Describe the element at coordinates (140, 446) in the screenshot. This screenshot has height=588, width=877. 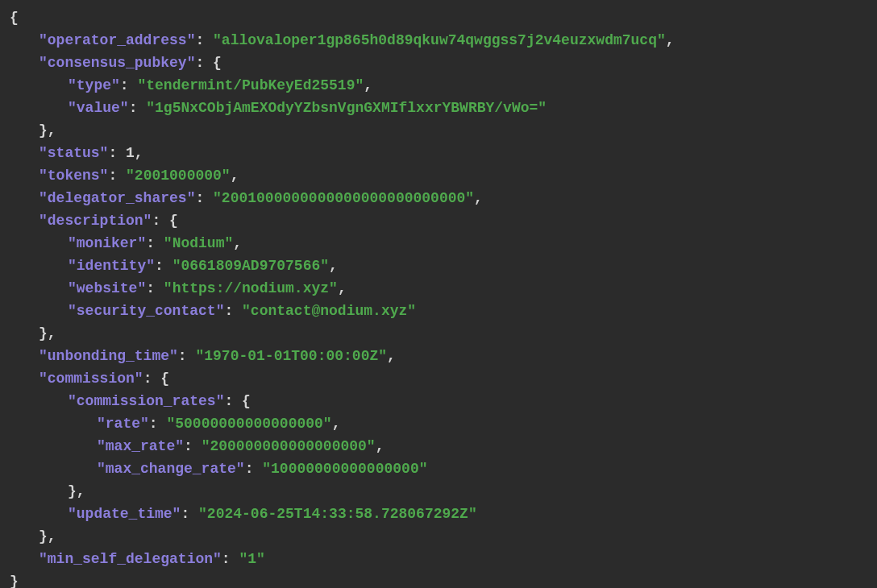
I see `json-key: "max_rate"` at that location.